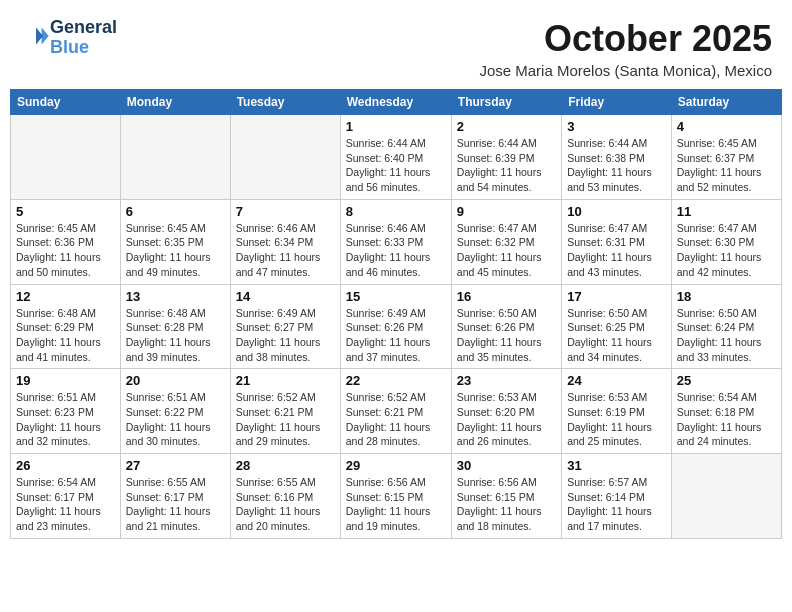  Describe the element at coordinates (66, 504) in the screenshot. I see `day-info: Sunrise: 6:54 AM Sunset: 6:17 PM Dayligh…` at that location.